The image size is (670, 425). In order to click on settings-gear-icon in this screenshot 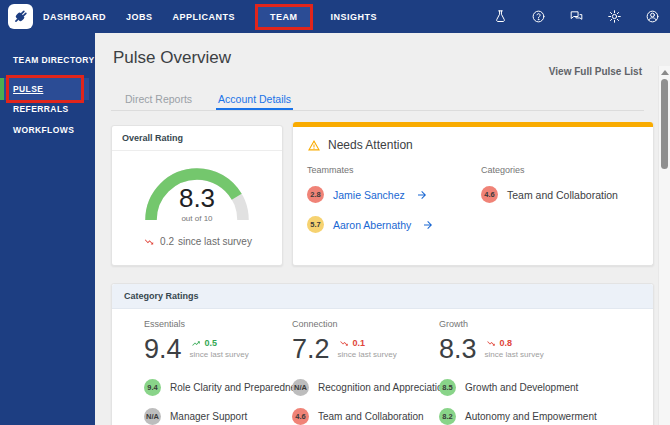, I will do `click(614, 17)`.